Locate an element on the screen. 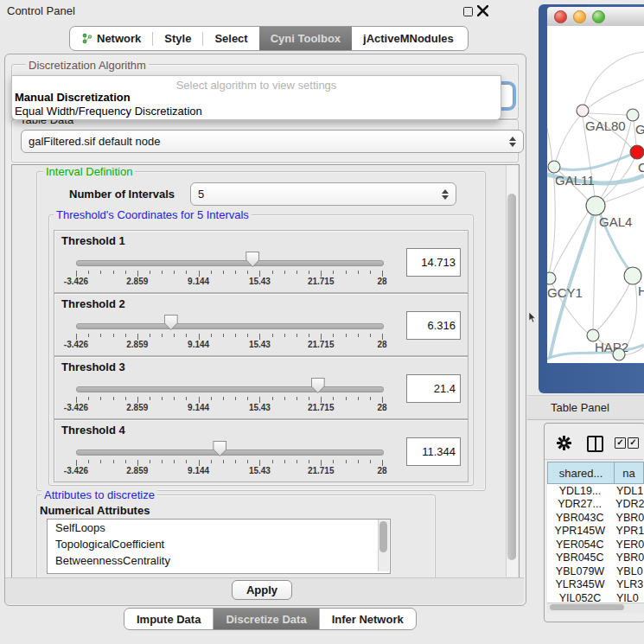 The width and height of the screenshot is (644, 644). network-node-label: GAL11 is located at coordinates (575, 180).